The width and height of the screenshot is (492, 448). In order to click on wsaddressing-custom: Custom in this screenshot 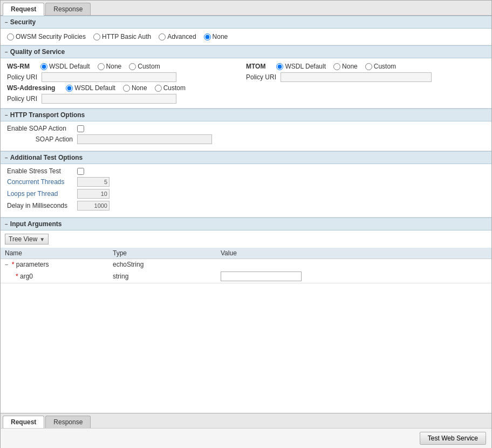, I will do `click(170, 88)`.